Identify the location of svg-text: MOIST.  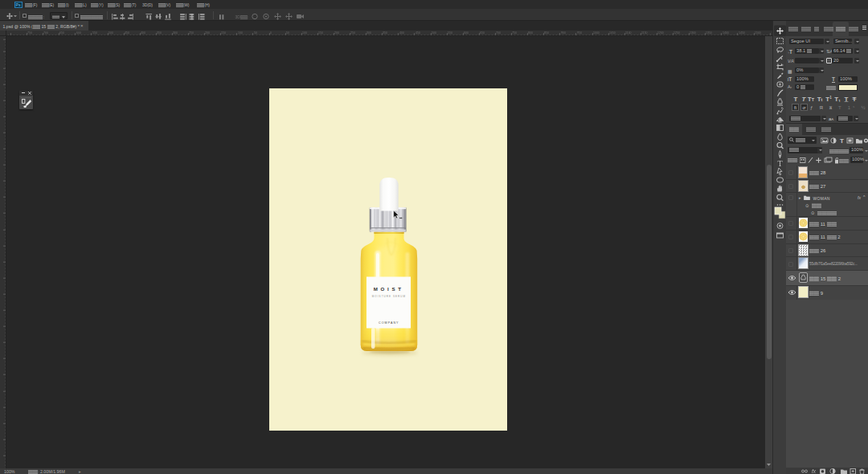
(388, 289).